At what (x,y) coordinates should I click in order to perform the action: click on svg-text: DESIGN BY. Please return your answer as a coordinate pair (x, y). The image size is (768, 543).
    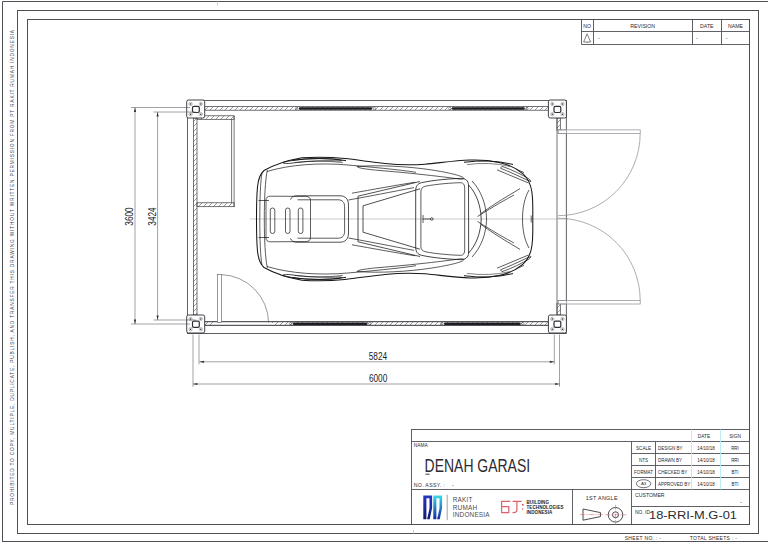
    Looking at the image, I should click on (670, 448).